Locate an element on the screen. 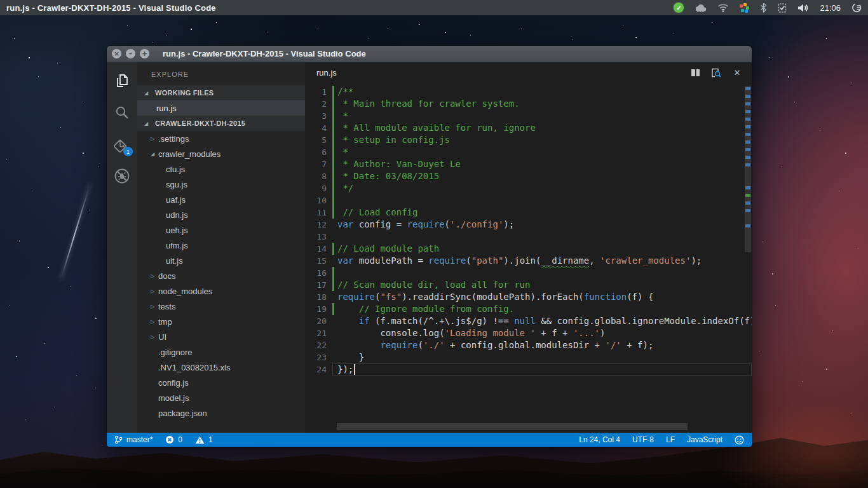  code-line-2: 2 * Main thread for crawler system. is located at coordinates (529, 104).